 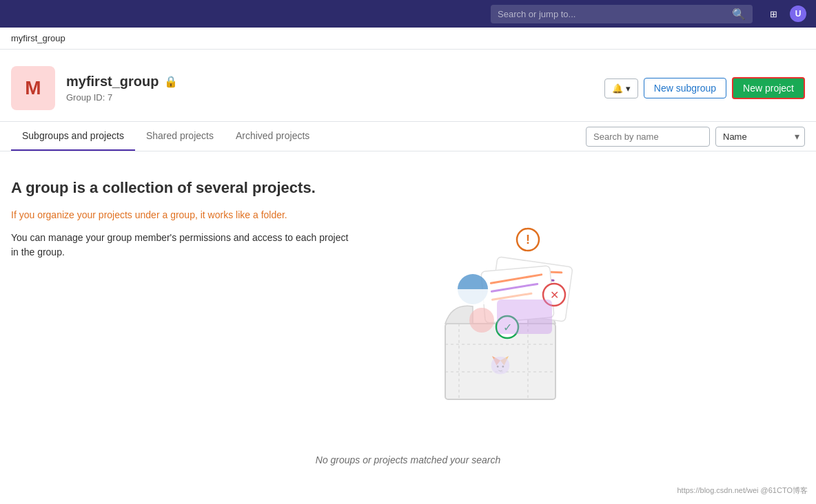 What do you see at coordinates (183, 219) in the screenshot?
I see `content-description: A group is a collection of several proje…` at bounding box center [183, 219].